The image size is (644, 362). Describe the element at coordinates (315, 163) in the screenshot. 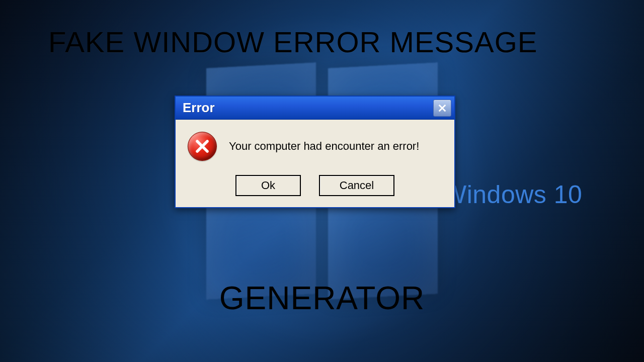

I see `dialog-body: Your computer had encounter an error! Ok…` at that location.